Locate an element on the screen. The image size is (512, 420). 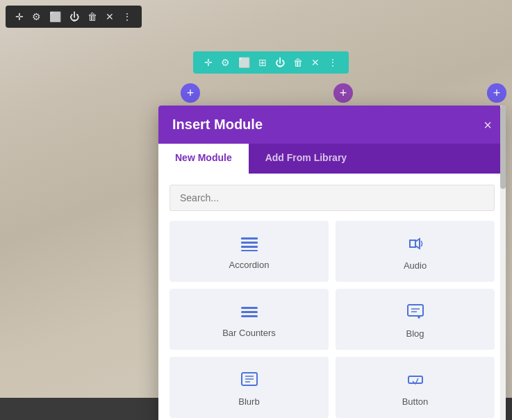
modal-tabs: New Module Add From Library is located at coordinates (332, 158).